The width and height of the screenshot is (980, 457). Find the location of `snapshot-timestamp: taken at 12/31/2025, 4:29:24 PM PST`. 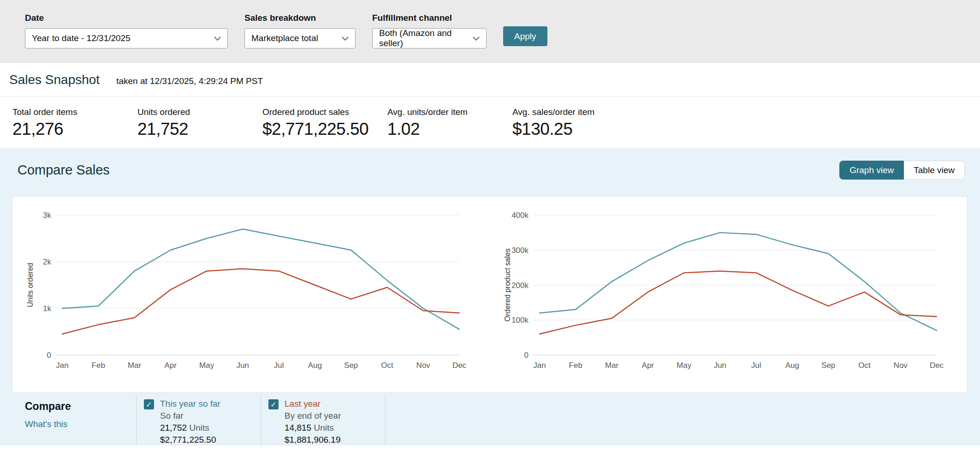

snapshot-timestamp: taken at 12/31/2025, 4:29:24 PM PST is located at coordinates (190, 81).